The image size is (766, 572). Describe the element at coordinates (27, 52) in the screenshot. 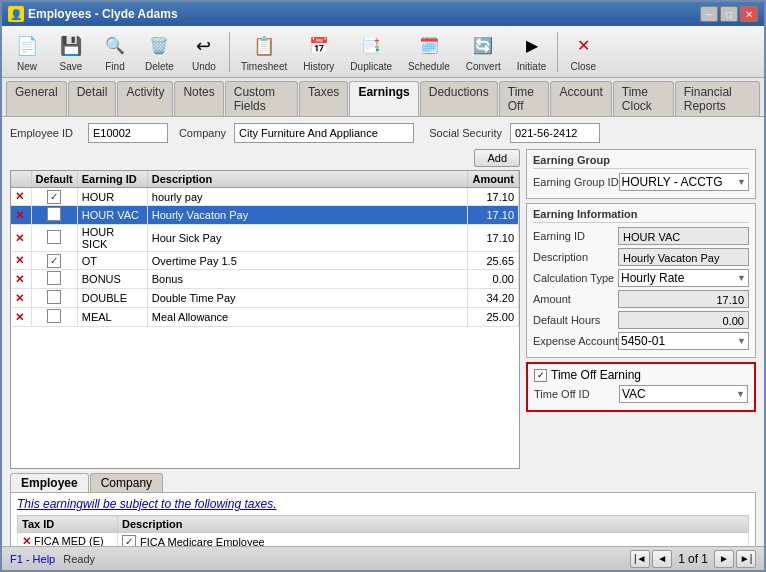

I see `new-button: New` at that location.